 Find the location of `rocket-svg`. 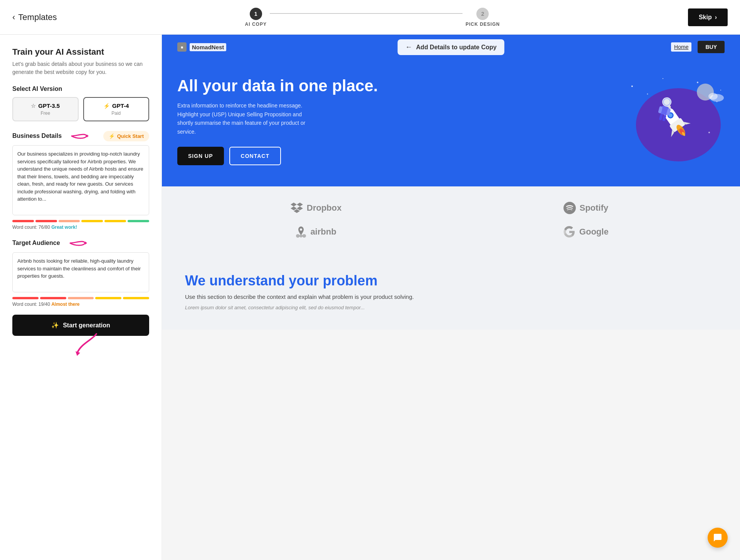

rocket-svg is located at coordinates (663, 121).